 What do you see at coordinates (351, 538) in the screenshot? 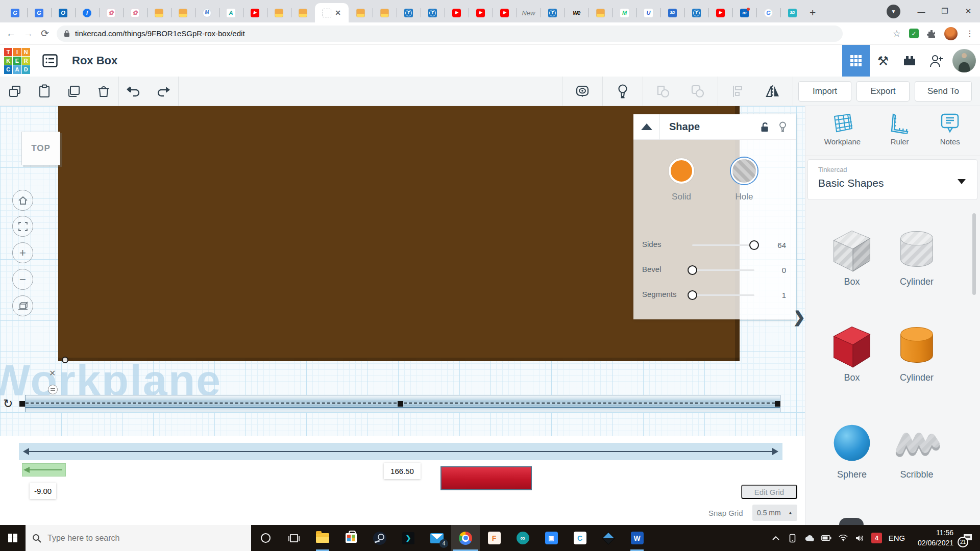
I see `microsoft-store-button` at bounding box center [351, 538].